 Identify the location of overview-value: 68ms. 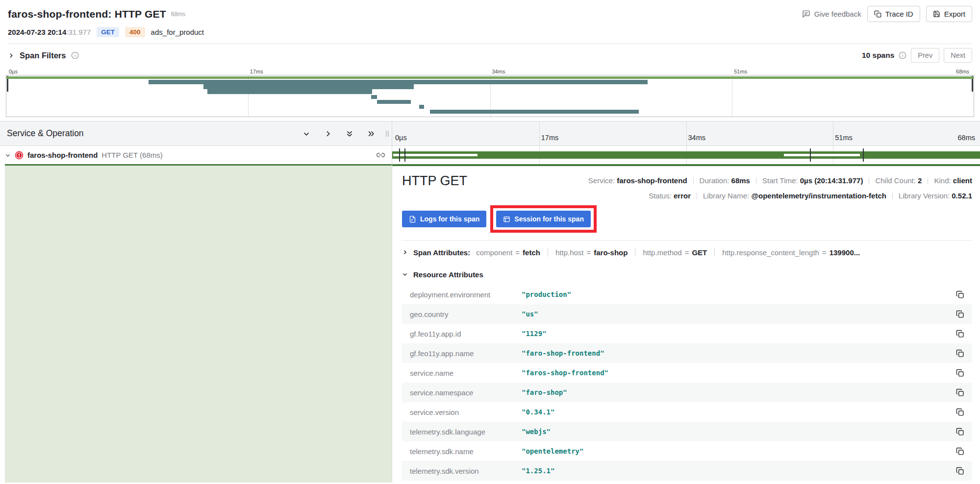
(741, 180).